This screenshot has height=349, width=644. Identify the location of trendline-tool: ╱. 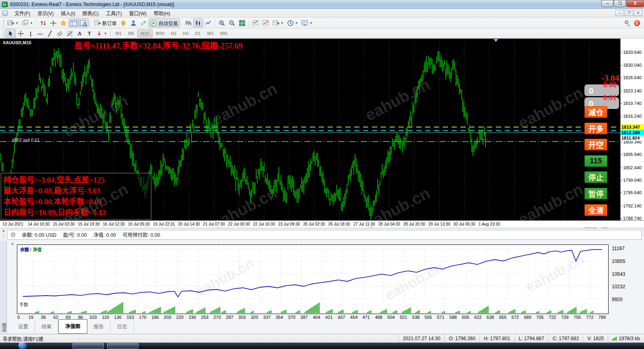
(50, 33).